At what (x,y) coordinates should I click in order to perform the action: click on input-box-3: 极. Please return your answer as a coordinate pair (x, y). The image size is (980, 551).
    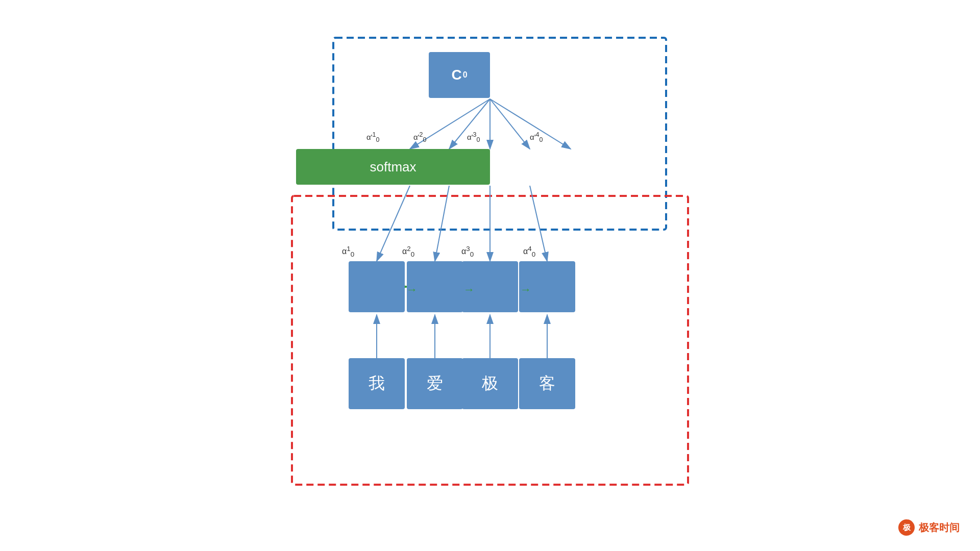
    Looking at the image, I should click on (490, 384).